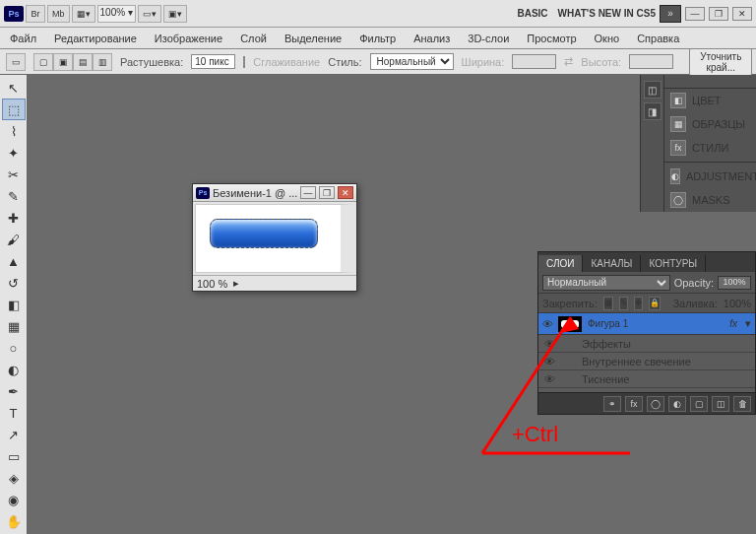 This screenshot has width=756, height=534. What do you see at coordinates (14, 456) in the screenshot?
I see `shape-tool-icon: ▭` at bounding box center [14, 456].